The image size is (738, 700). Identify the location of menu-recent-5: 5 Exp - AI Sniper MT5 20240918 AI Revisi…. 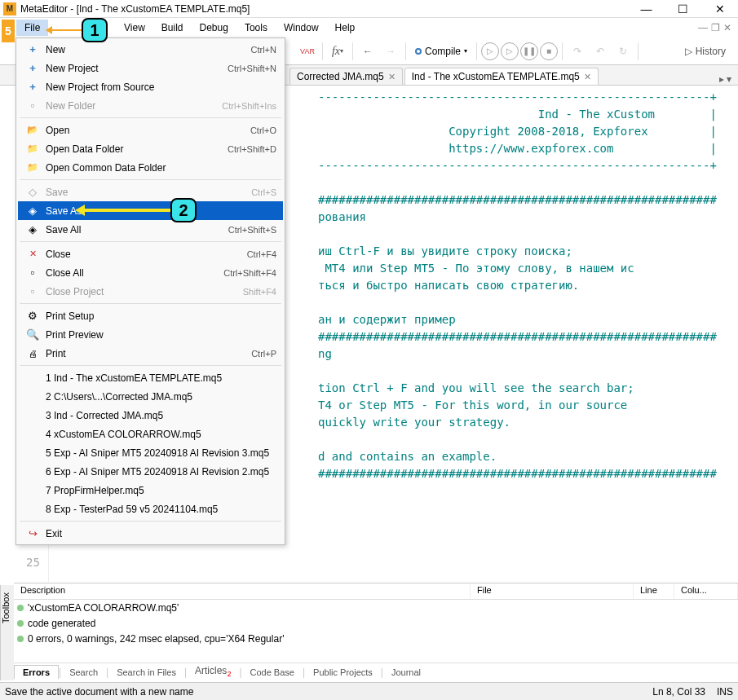
(150, 453).